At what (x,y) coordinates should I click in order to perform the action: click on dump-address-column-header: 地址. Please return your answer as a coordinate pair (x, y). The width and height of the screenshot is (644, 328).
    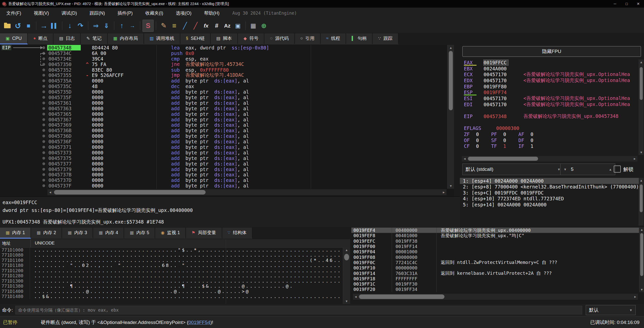
    Looking at the image, I should click on (15, 243).